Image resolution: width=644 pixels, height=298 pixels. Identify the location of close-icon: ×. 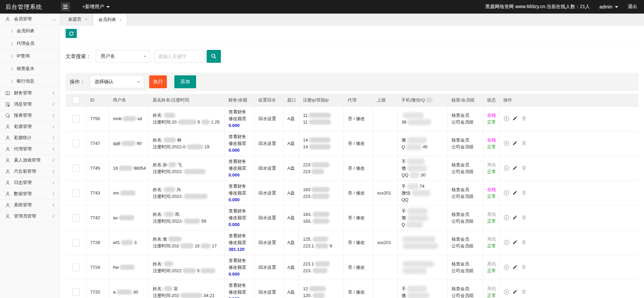
(120, 20).